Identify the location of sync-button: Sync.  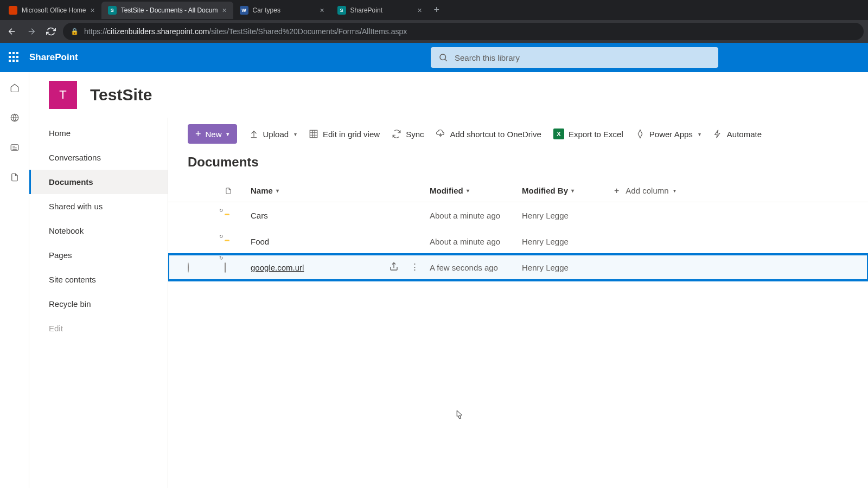
(408, 134).